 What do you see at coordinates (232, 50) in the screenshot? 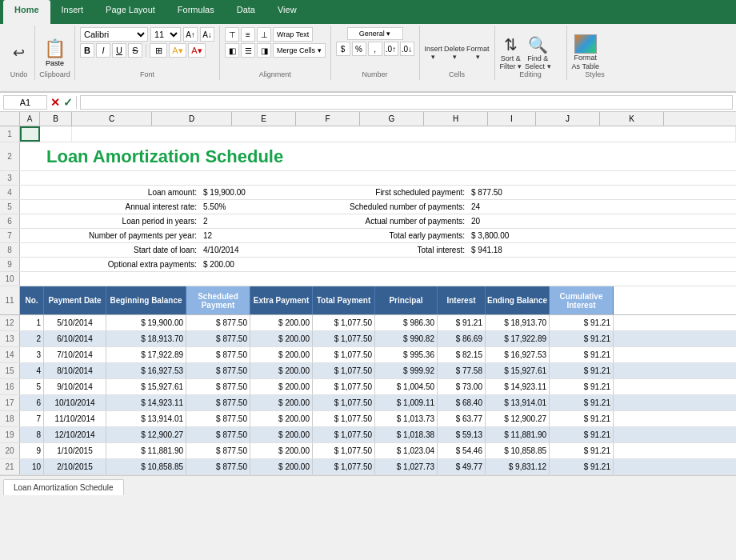
I see `align-left-button: ◧` at bounding box center [232, 50].